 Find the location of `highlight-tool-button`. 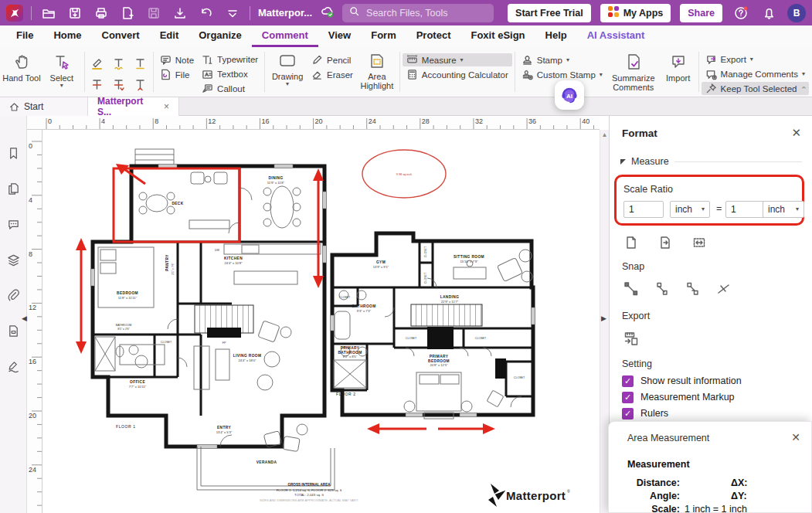

highlight-tool-button is located at coordinates (97, 63).